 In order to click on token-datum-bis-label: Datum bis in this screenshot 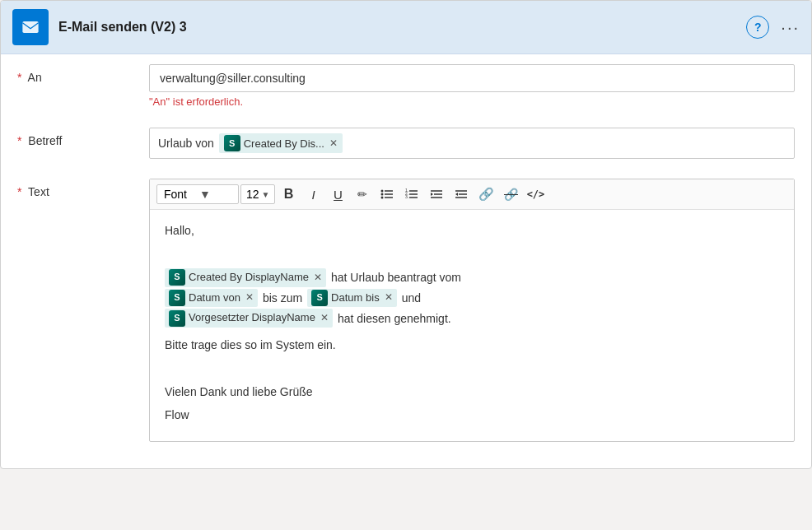, I will do `click(356, 298)`.